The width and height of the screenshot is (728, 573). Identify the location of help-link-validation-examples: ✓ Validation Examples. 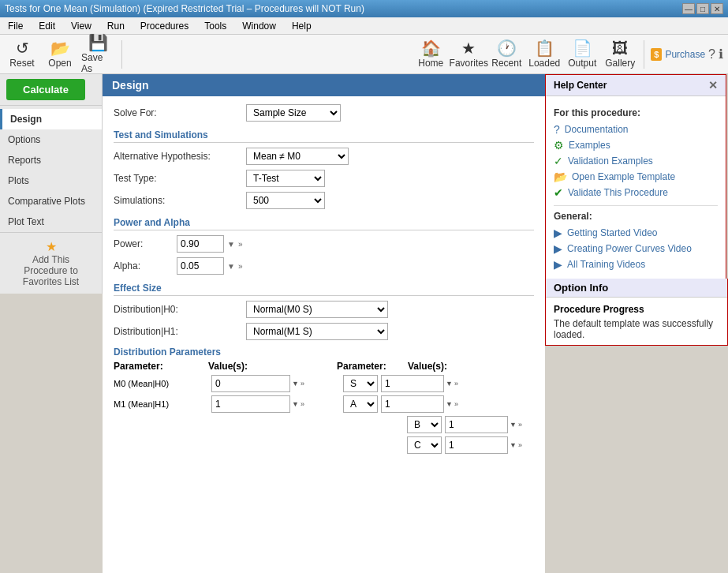
(636, 161).